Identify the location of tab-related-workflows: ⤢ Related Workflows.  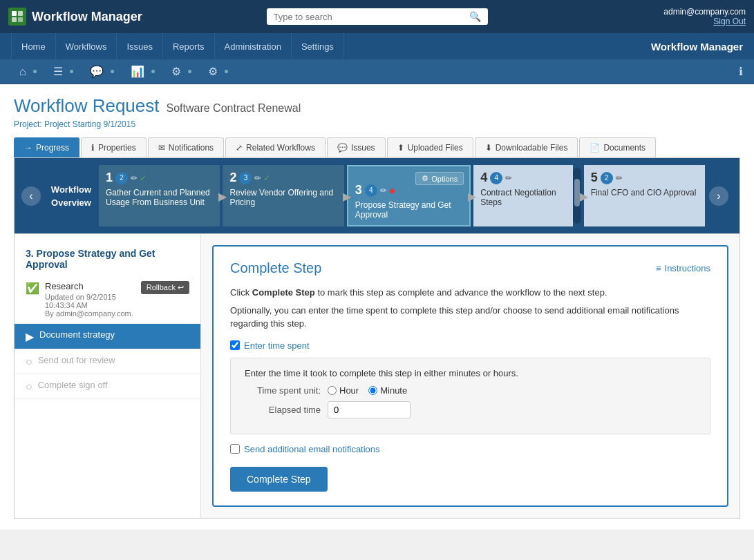
(275, 148).